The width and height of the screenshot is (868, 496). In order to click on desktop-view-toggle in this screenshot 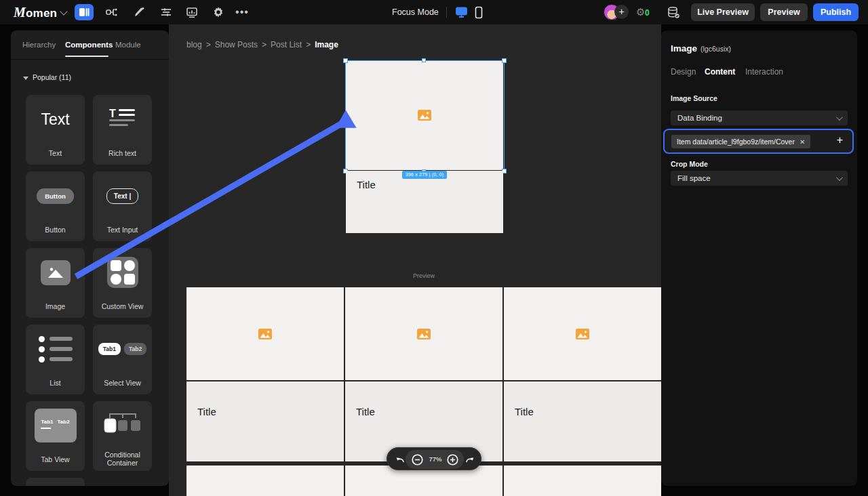, I will do `click(461, 12)`.